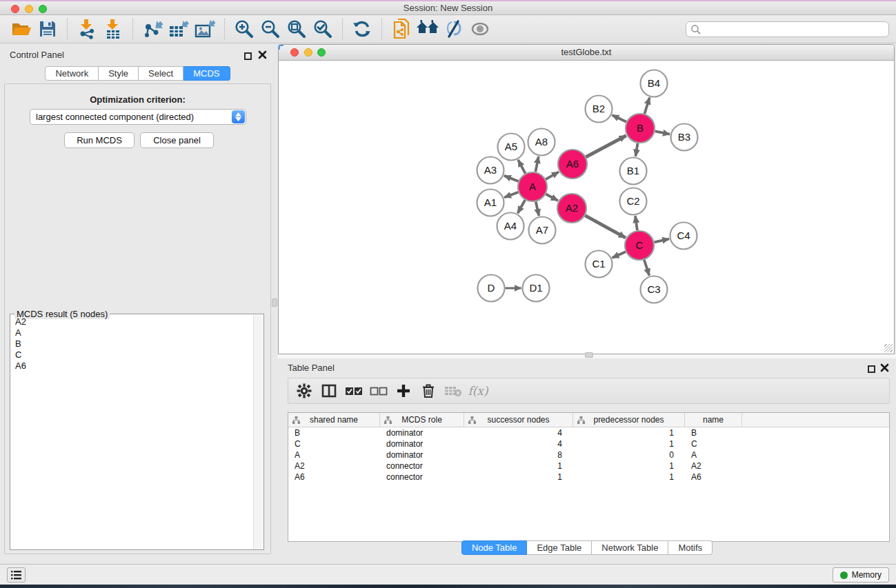 The image size is (896, 588). Describe the element at coordinates (511, 195) in the screenshot. I see `graph-edge-A-A1` at that location.